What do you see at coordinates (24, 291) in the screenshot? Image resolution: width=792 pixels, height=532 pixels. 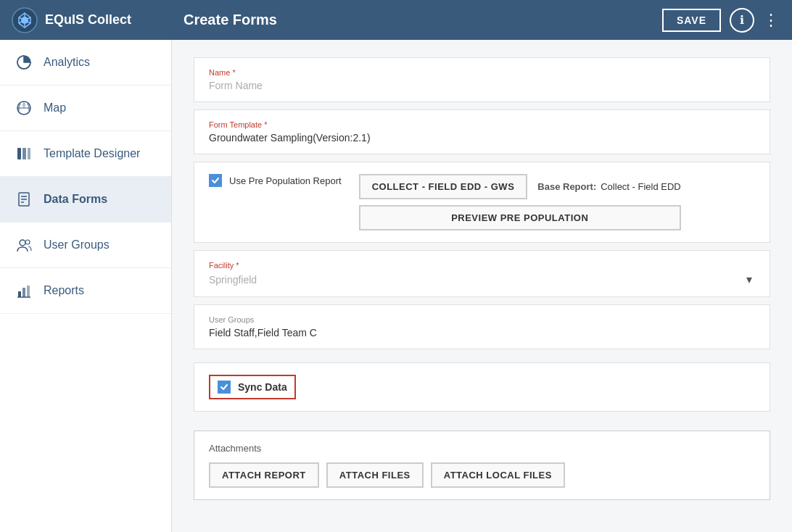 I see `bar-chart-icon` at bounding box center [24, 291].